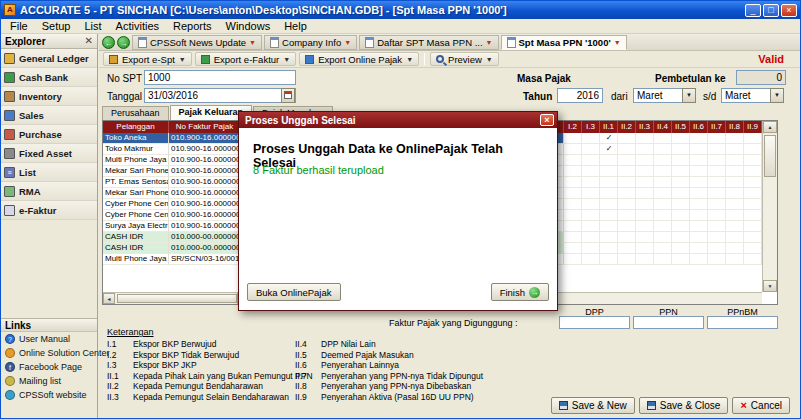  I want to click on cell-faktur: 010.000-00.00000000, so click(205, 238).